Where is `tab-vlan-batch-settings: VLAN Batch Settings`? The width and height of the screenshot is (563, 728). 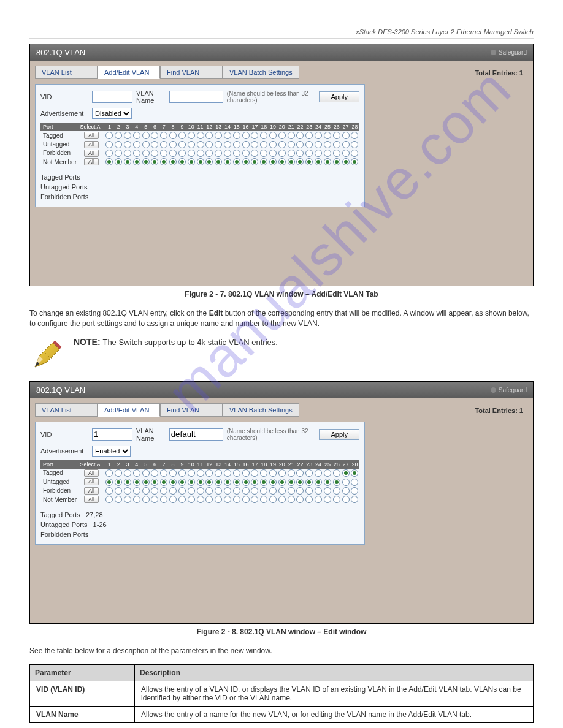 tab-vlan-batch-settings: VLAN Batch Settings is located at coordinates (261, 72).